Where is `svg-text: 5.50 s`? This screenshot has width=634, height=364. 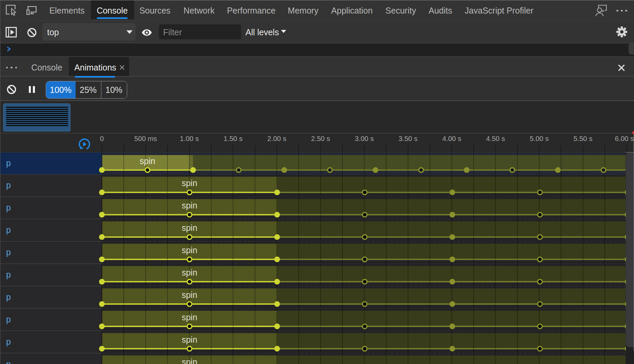
svg-text: 5.50 s is located at coordinates (583, 138).